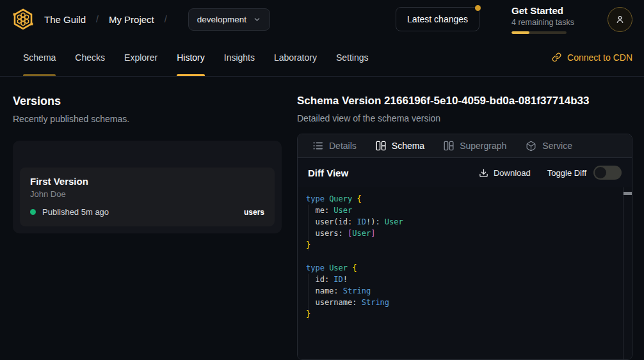 This screenshot has width=644, height=360. I want to click on tab-label: Settings, so click(352, 58).